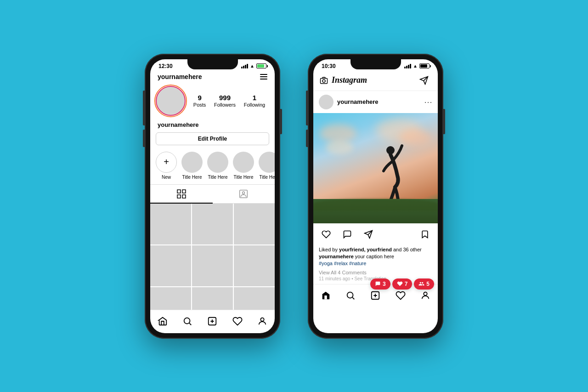  I want to click on stories-row: + New Title Here Title Here Title Here, so click(212, 167).